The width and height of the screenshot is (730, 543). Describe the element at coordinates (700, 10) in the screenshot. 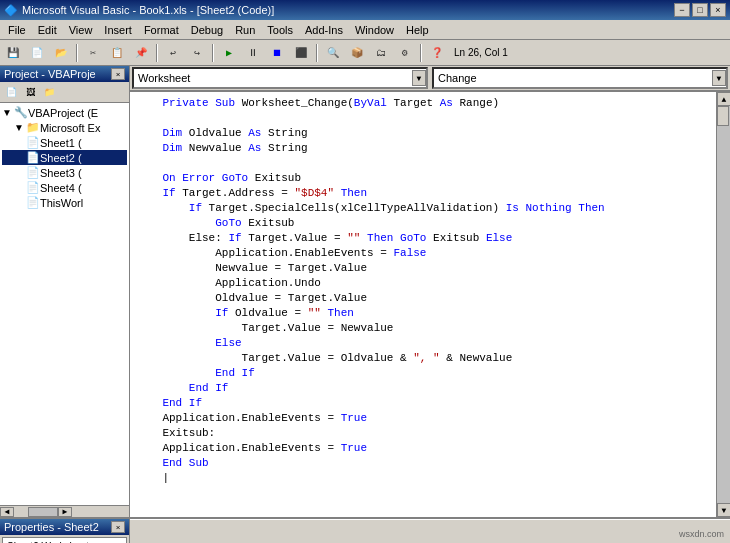

I see `maximize-button: □` at that location.